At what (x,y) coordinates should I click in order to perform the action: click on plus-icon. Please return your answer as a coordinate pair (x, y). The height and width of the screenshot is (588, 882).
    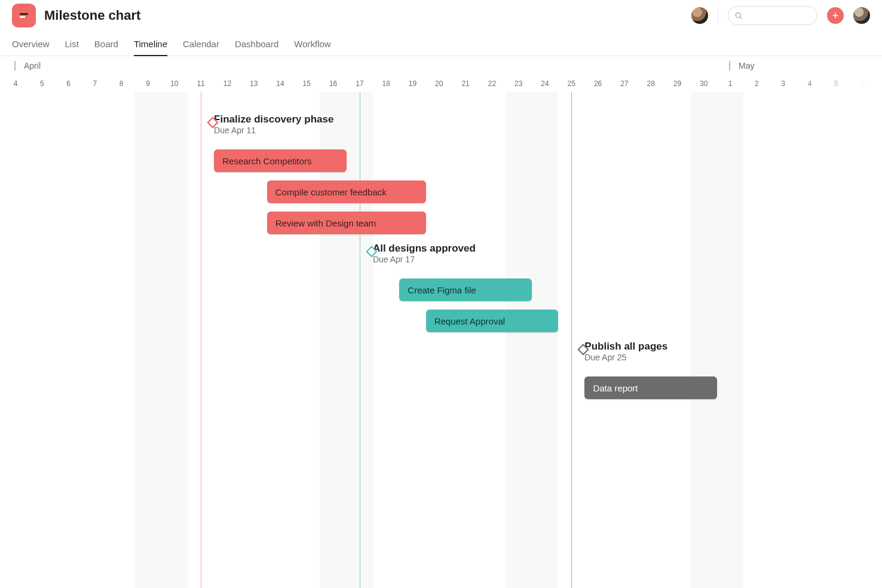
    Looking at the image, I should click on (835, 16).